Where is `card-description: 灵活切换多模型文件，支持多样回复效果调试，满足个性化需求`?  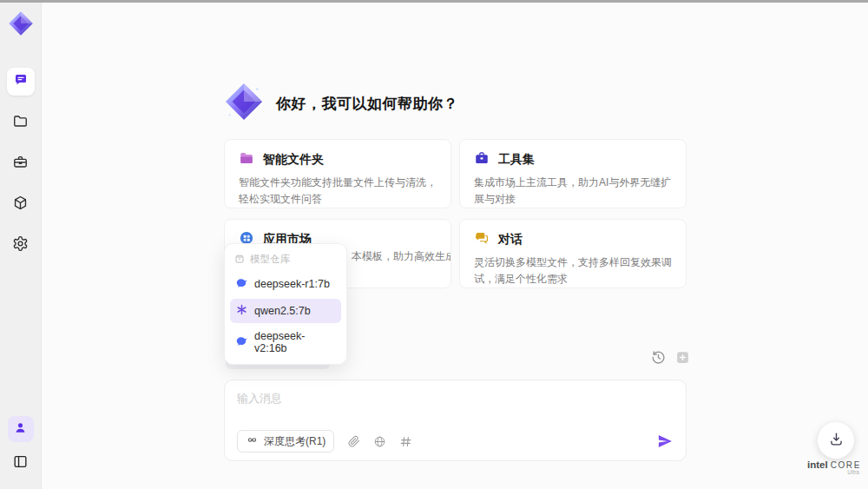
card-description: 灵活切换多模型文件，支持多样回复效果调试，满足个性化需求 is located at coordinates (573, 271).